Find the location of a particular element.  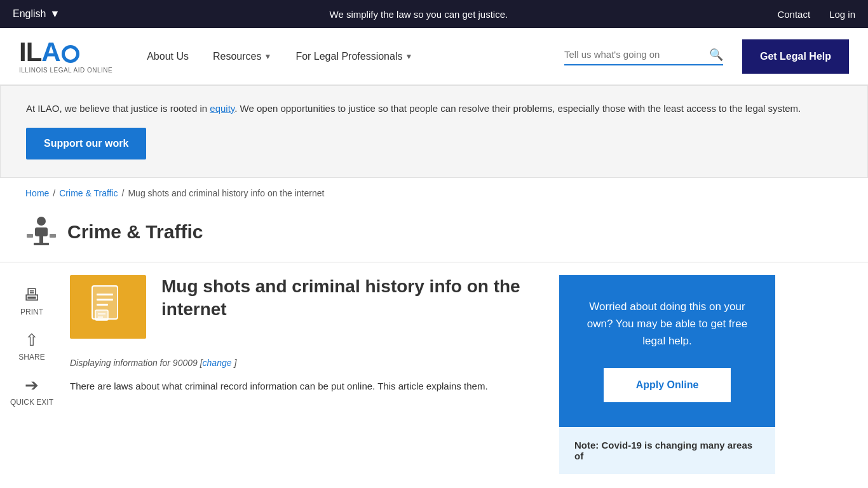

article-title: Mug shots and criminal history info on t… is located at coordinates (351, 299).